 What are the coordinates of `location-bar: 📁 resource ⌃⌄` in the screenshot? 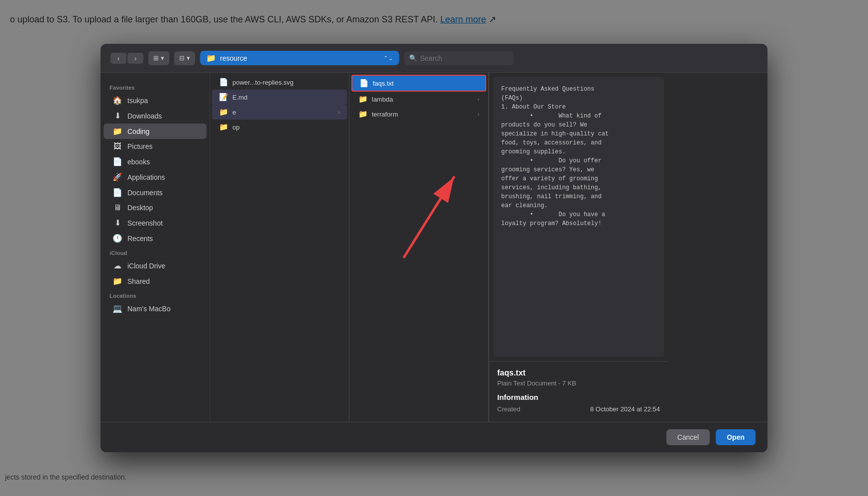 It's located at (300, 58).